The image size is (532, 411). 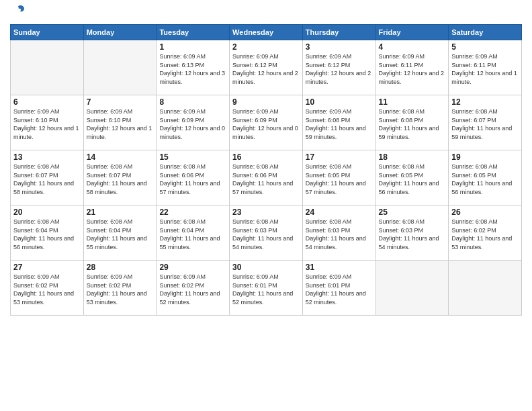 What do you see at coordinates (120, 32) in the screenshot?
I see `weekday-header-monday: Monday` at bounding box center [120, 32].